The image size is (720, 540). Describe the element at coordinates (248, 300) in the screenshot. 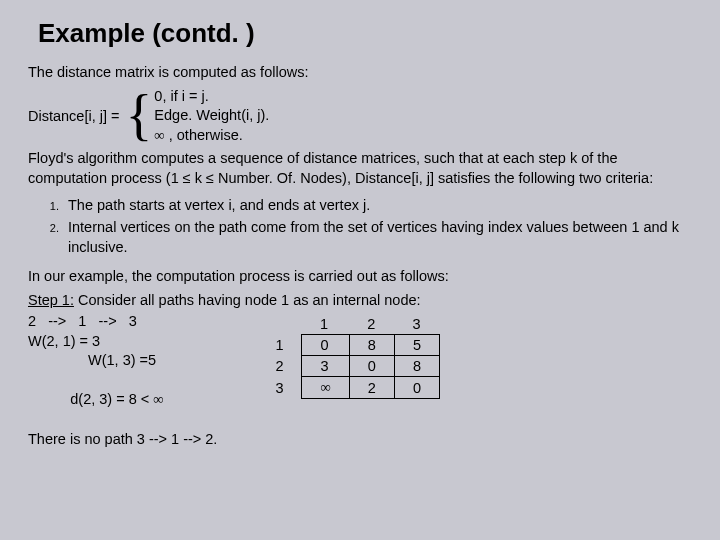

I see `step-1-rest: Consider all paths having node 1 as an i…` at that location.